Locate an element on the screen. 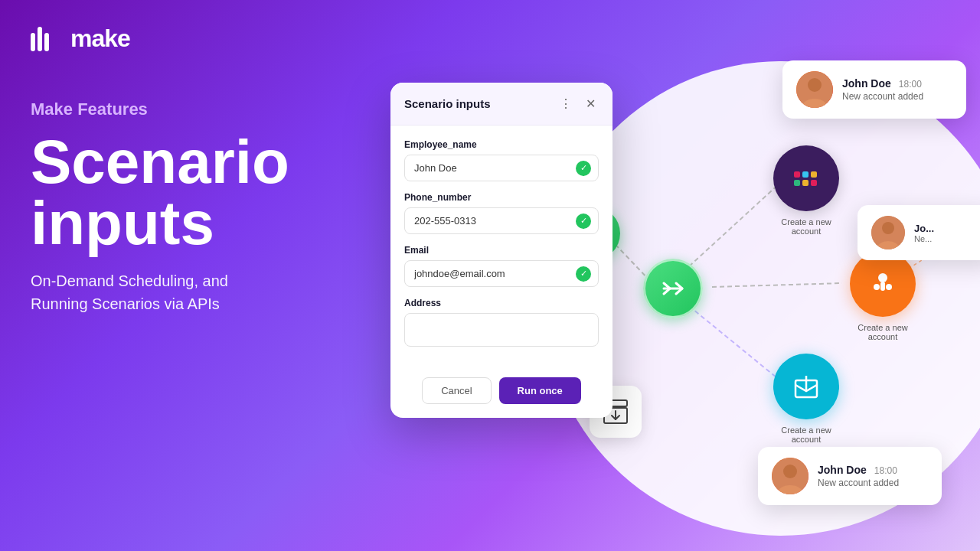 Image resolution: width=980 pixels, height=551 pixels. logo: make is located at coordinates (80, 38).